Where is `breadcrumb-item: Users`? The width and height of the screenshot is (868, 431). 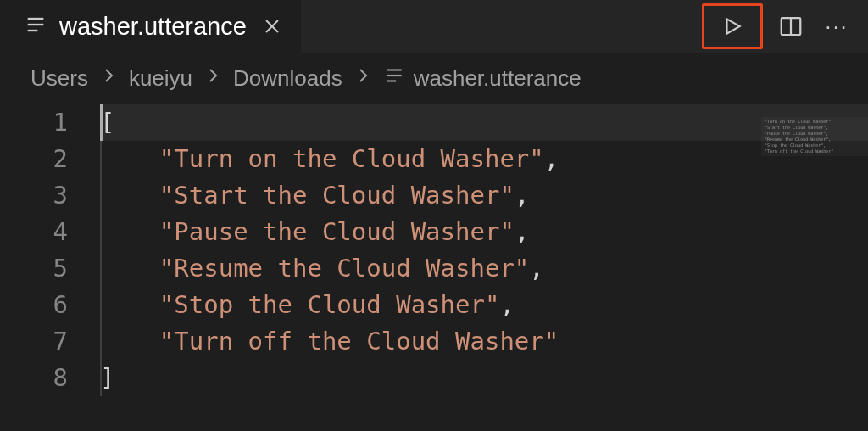
breadcrumb-item: Users is located at coordinates (59, 78).